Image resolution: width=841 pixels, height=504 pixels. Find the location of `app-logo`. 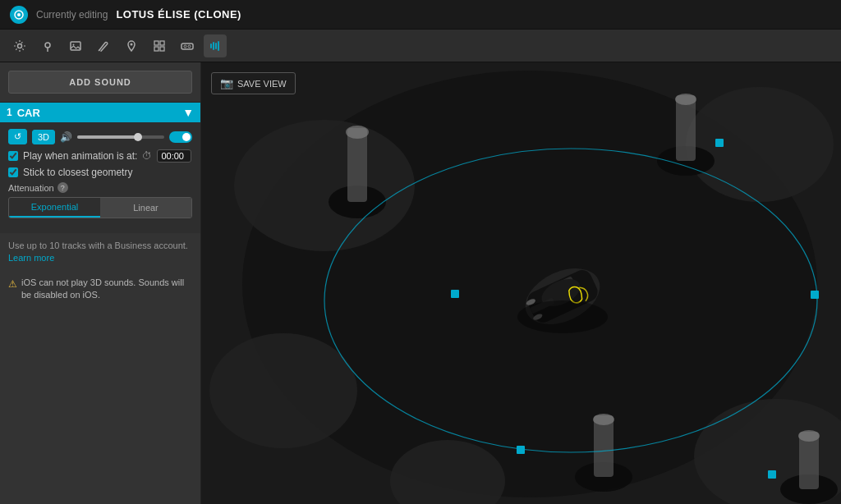

app-logo is located at coordinates (19, 15).